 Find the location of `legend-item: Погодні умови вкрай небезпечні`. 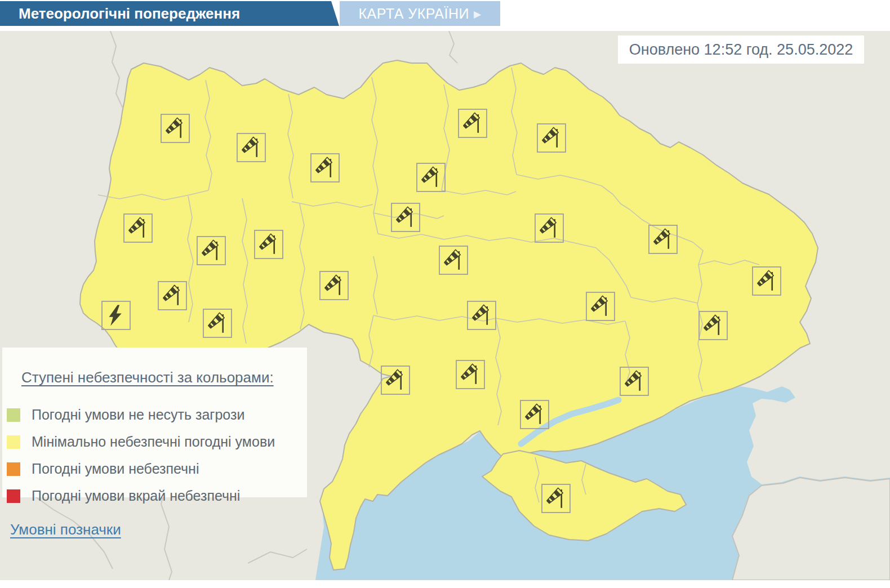

legend-item: Погодні умови вкрай небезпечні is located at coordinates (157, 496).